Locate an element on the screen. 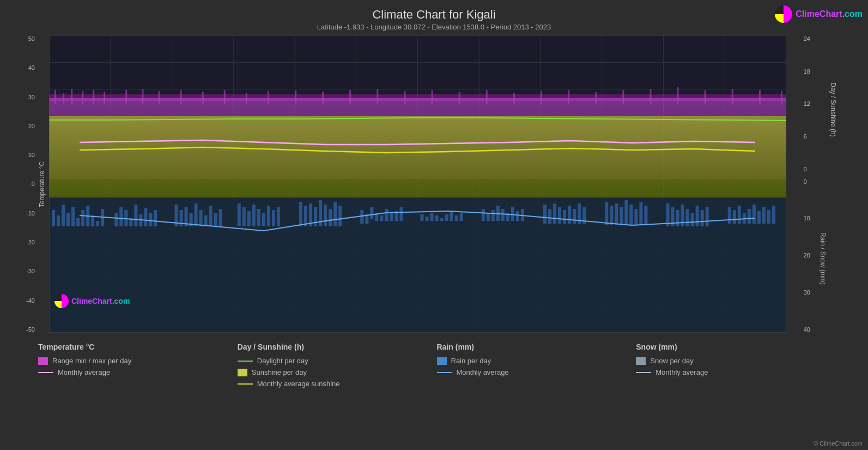  title-area: Climate Chart for Kigali Latitude -1.933… is located at coordinates (434, 15).